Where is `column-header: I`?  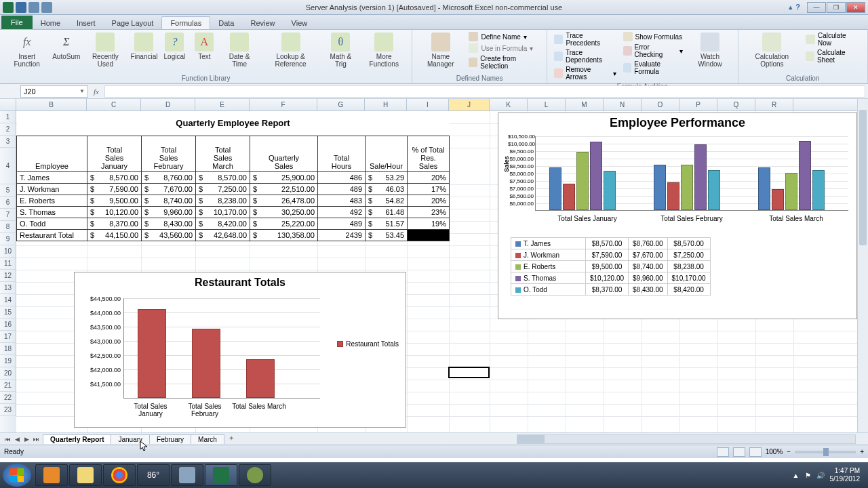
column-header: I is located at coordinates (428, 104).